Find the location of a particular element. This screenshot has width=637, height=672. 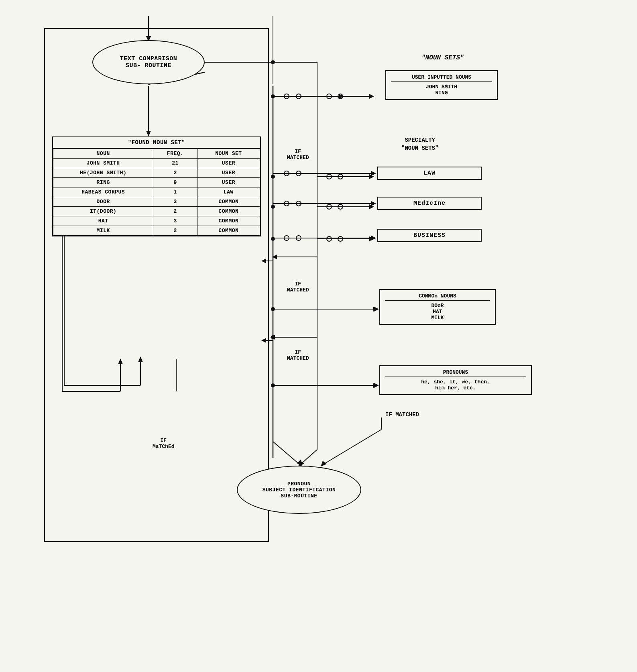

col-noun-set: NOUN SET is located at coordinates (228, 154).